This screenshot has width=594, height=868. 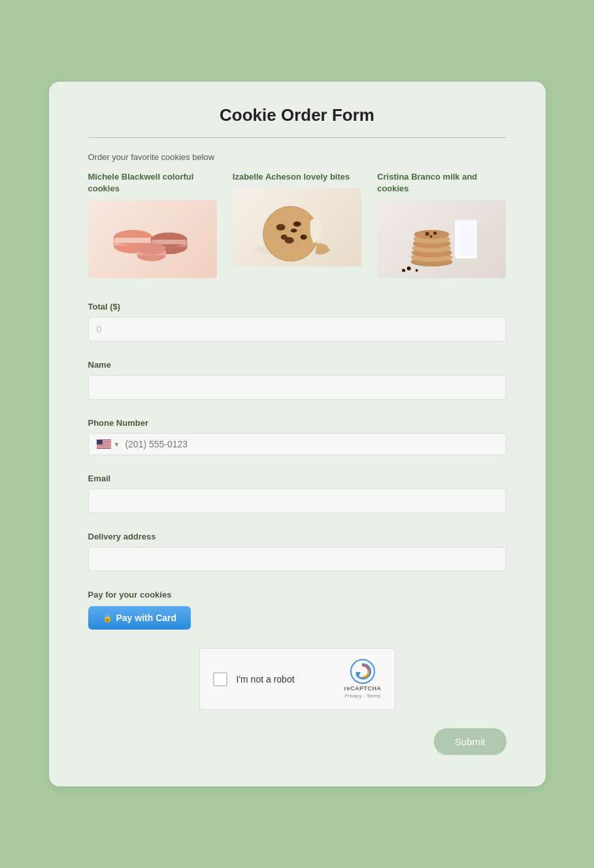 What do you see at coordinates (311, 444) in the screenshot?
I see `phone-input` at bounding box center [311, 444].